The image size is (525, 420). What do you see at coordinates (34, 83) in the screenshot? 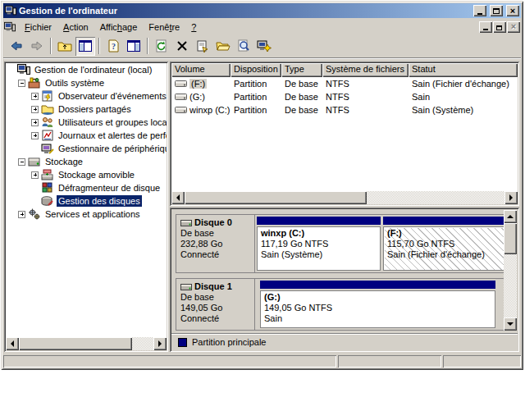
I see `toolbox-icon` at bounding box center [34, 83].